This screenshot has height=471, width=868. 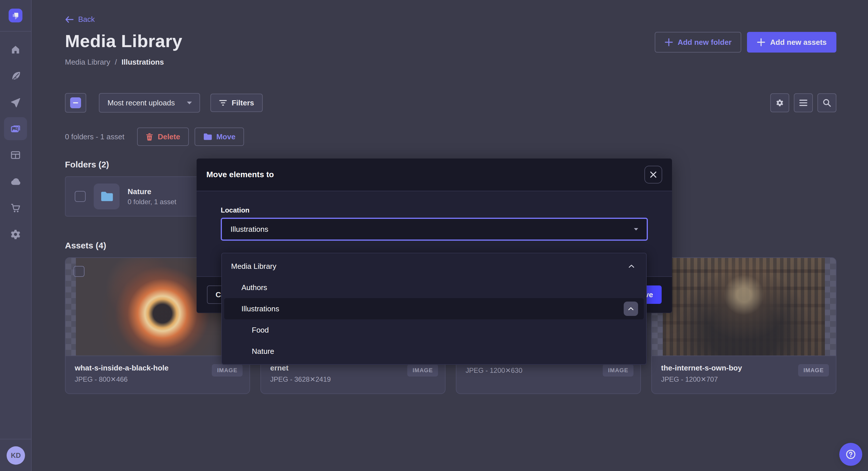 What do you see at coordinates (434, 351) in the screenshot?
I see `dropdown-option-nature: Nature` at bounding box center [434, 351].